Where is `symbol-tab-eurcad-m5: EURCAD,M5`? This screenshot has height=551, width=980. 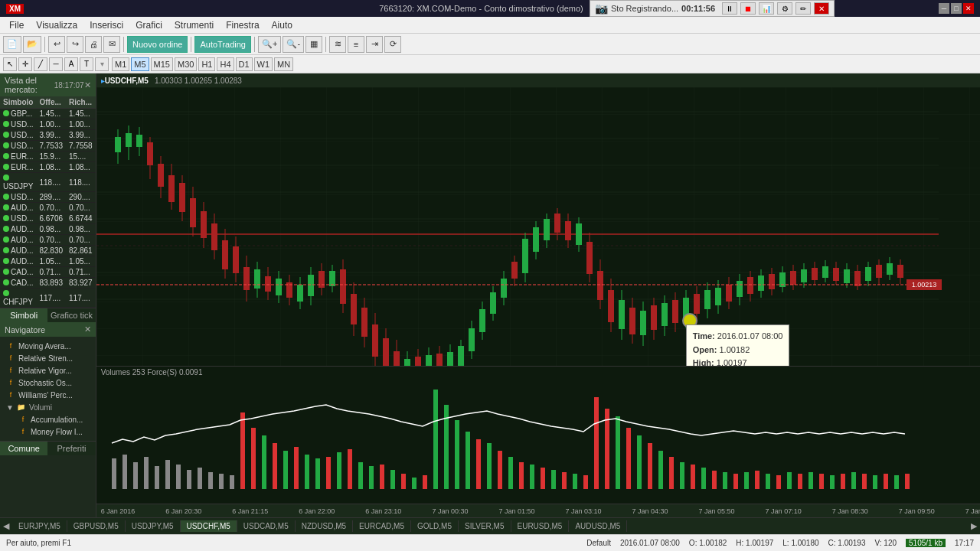
symbol-tab-eurcad-m5: EURCAD,M5 is located at coordinates (382, 527).